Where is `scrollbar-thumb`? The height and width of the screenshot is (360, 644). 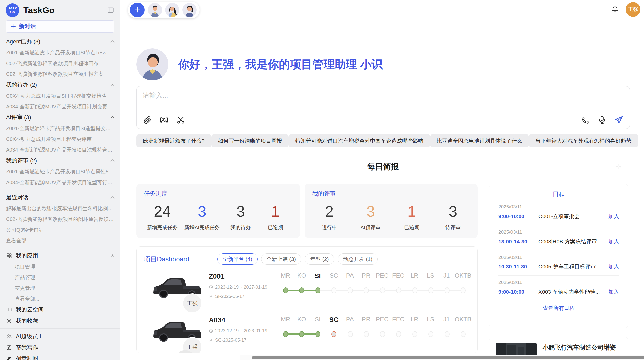
scrollbar-thumb is located at coordinates (448, 358).